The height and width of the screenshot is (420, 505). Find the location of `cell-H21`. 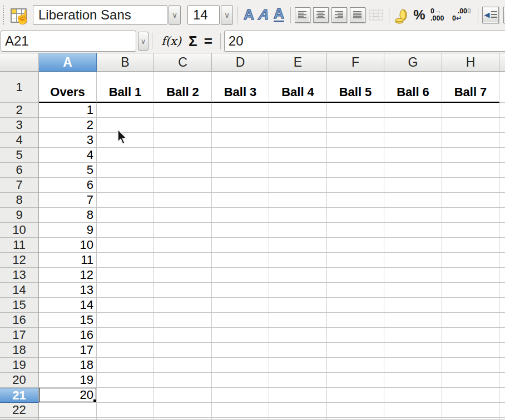

cell-H21 is located at coordinates (471, 396).